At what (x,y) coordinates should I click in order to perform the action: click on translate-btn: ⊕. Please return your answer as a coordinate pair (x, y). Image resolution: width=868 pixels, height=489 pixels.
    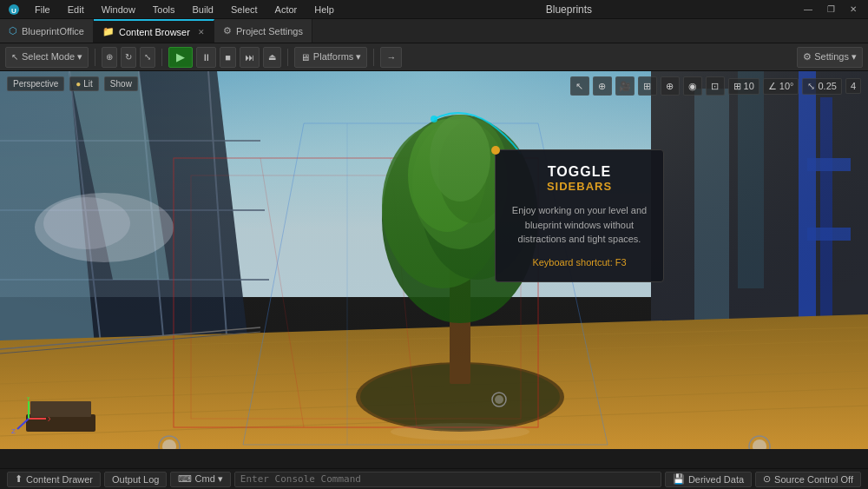
    Looking at the image, I should click on (109, 57).